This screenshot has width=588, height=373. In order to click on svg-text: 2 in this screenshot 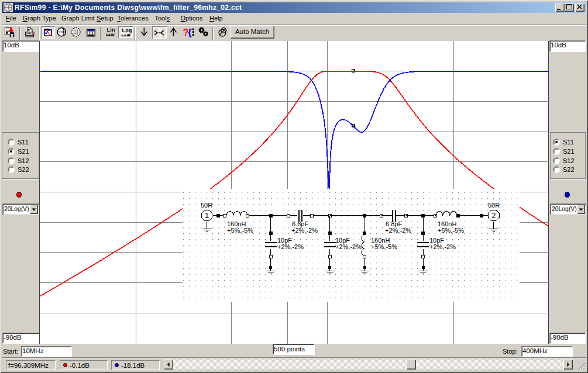, I will do `click(494, 215)`.